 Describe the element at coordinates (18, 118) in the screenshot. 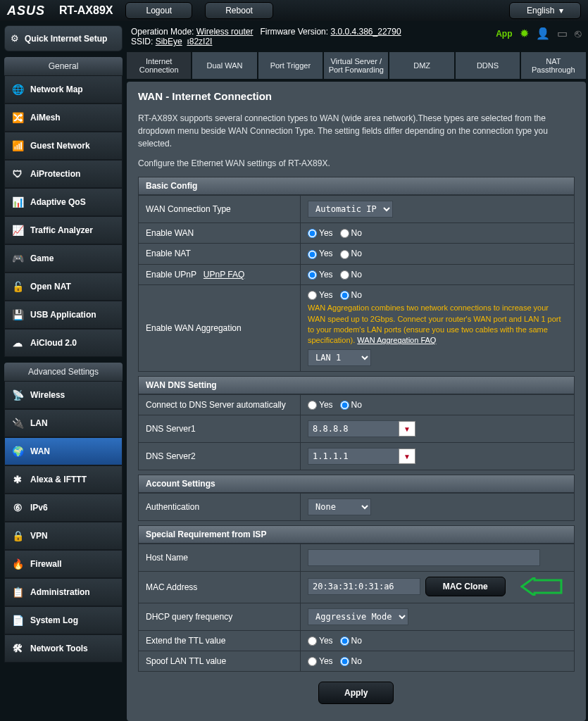

I see `nav-icon: 🔀` at that location.